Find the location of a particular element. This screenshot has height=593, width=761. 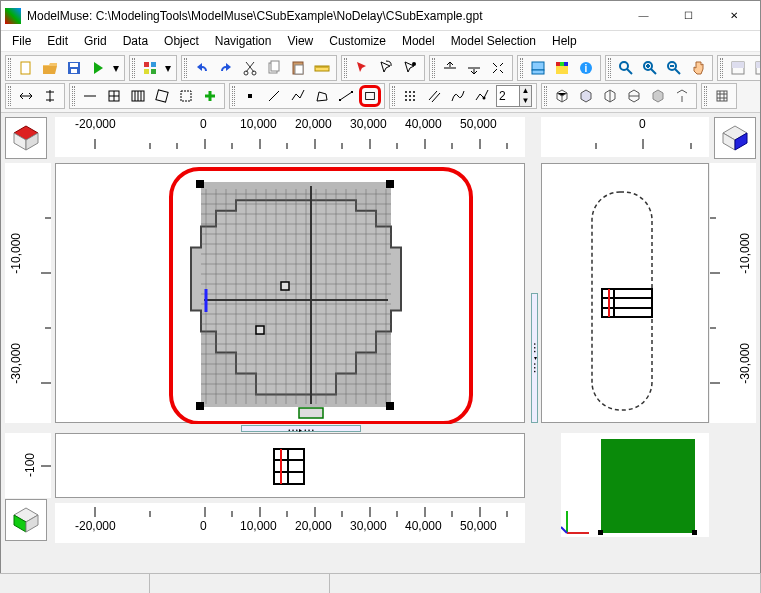

view3d-d-button is located at coordinates (634, 96).